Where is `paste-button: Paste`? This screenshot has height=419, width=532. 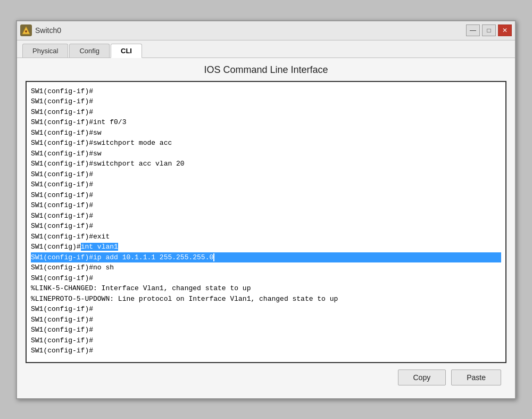
paste-button: Paste is located at coordinates (476, 377).